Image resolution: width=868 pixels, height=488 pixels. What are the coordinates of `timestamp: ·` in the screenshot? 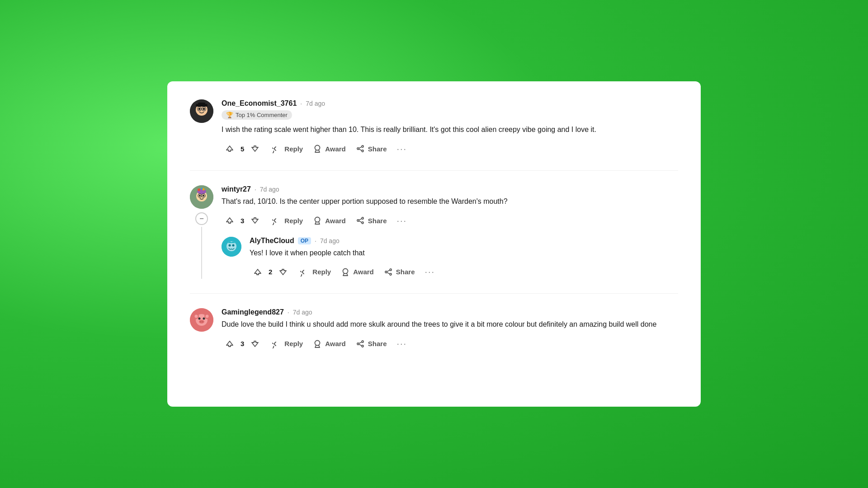 It's located at (301, 103).